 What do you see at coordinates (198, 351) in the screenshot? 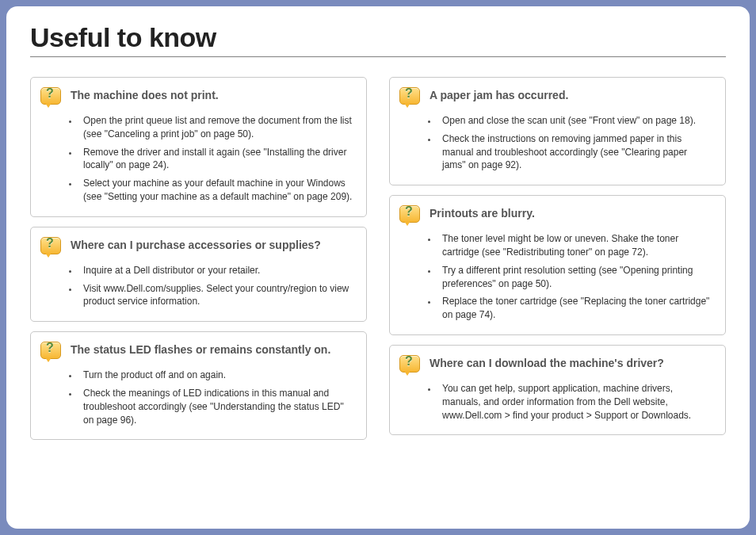
I see `card-header: ?The status LED flashes or remains const…` at bounding box center [198, 351].